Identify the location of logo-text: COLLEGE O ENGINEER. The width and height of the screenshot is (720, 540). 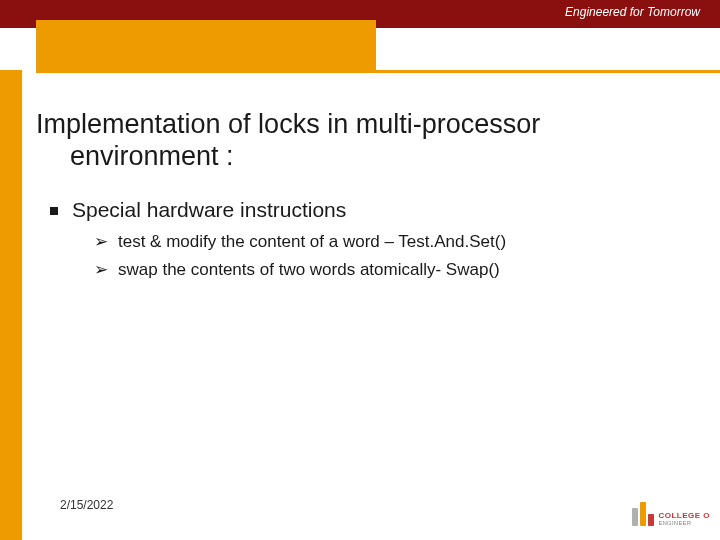
(684, 519).